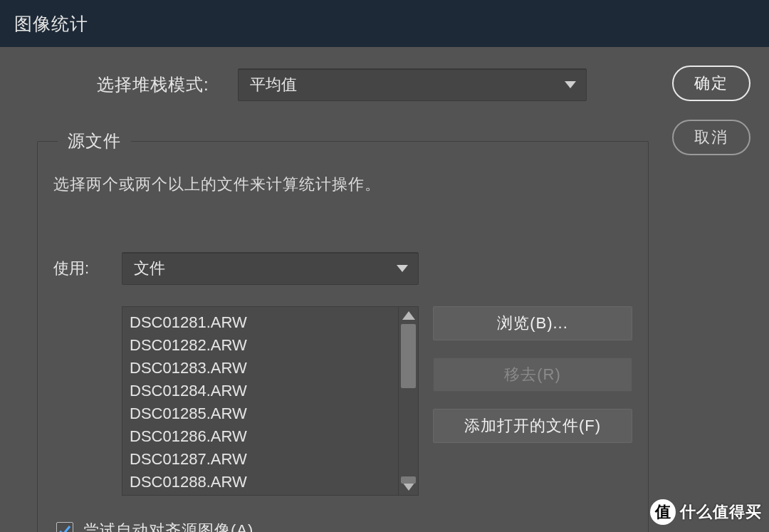 This screenshot has width=769, height=532. Describe the element at coordinates (706, 512) in the screenshot. I see `watermark: 值 什么值得买` at that location.